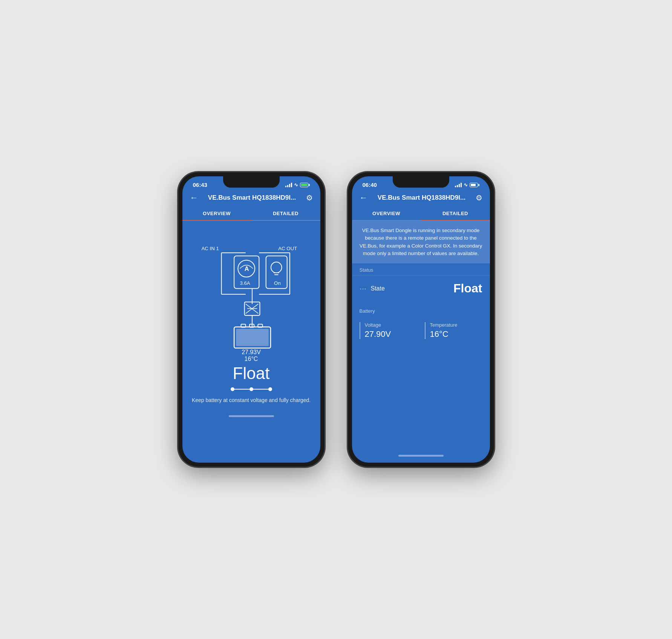 The height and width of the screenshot is (639, 672). Describe the element at coordinates (210, 249) in the screenshot. I see `svg-text: AC IN 1` at that location.